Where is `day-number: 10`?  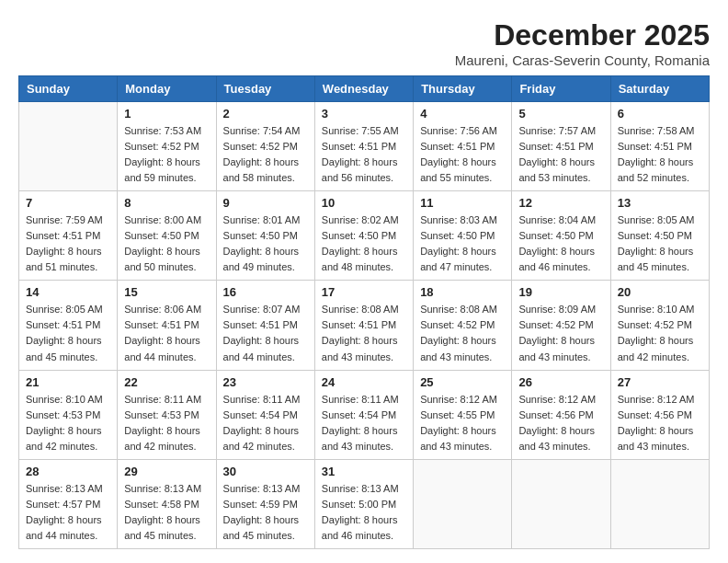 day-number: 10 is located at coordinates (364, 202).